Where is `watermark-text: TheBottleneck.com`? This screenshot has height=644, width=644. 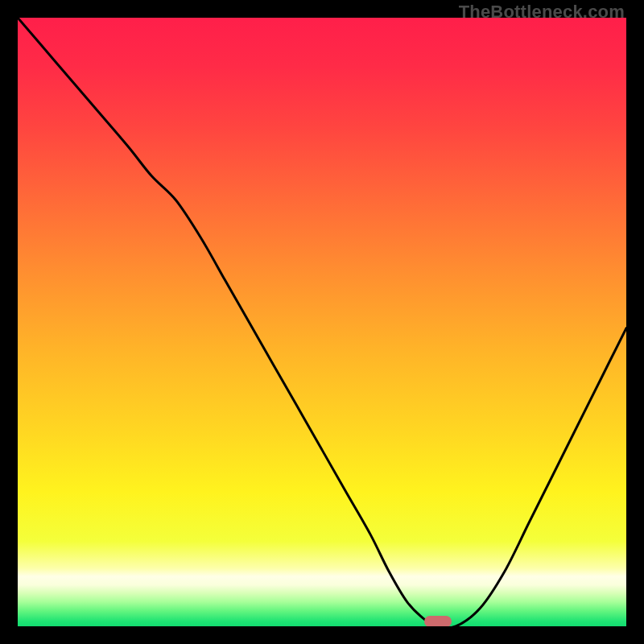
watermark-text: TheBottleneck.com is located at coordinates (542, 12).